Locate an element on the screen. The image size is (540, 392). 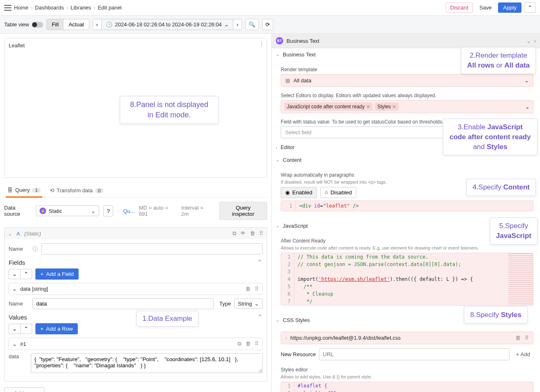
datasource-help-button: ? is located at coordinates (108, 211).